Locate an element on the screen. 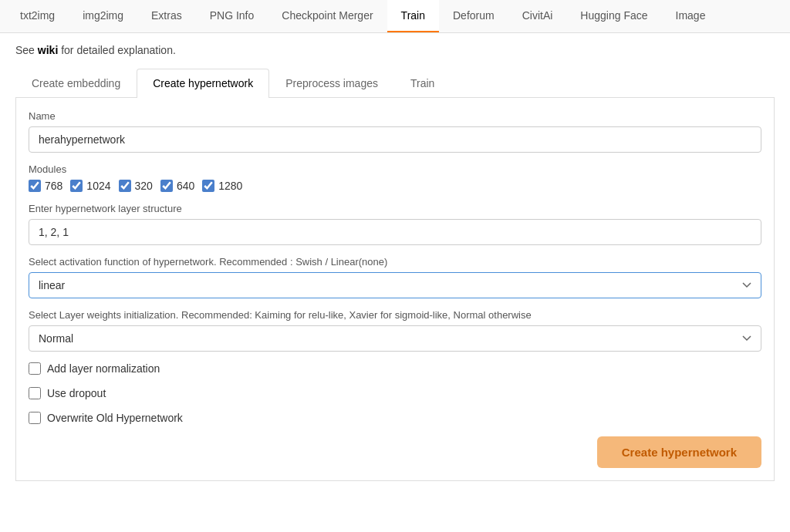 This screenshot has height=532, width=790. sub-tab-create-hypernetwork: Create hypernetwork is located at coordinates (203, 83).